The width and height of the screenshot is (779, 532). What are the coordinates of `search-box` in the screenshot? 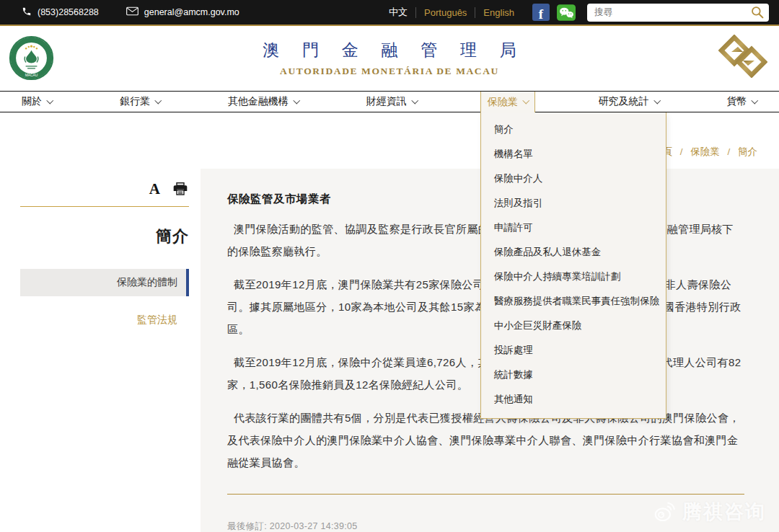 It's located at (678, 13).